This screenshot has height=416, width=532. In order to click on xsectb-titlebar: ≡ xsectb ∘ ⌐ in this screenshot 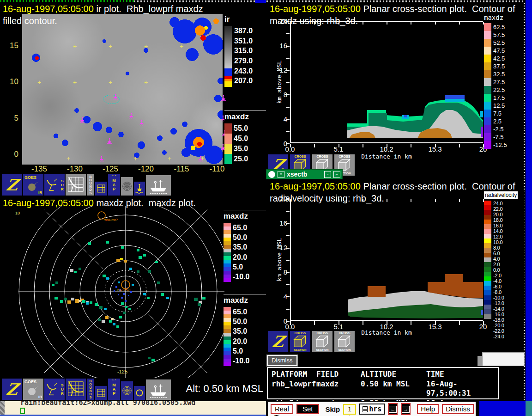, I will do `click(304, 174)`.